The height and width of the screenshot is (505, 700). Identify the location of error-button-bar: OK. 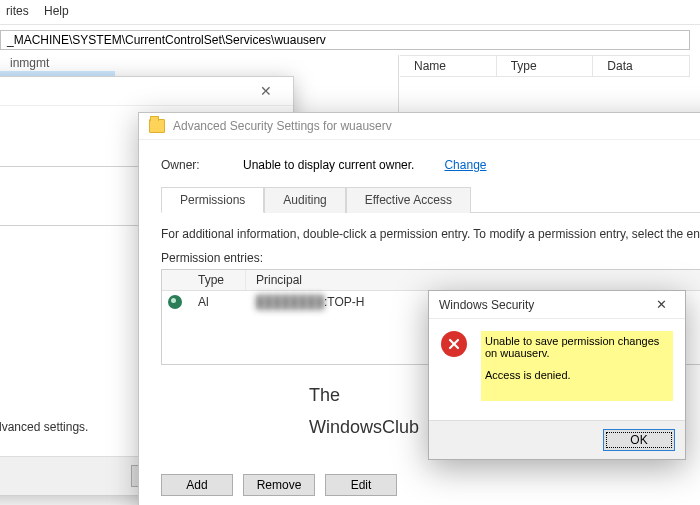
(557, 440).